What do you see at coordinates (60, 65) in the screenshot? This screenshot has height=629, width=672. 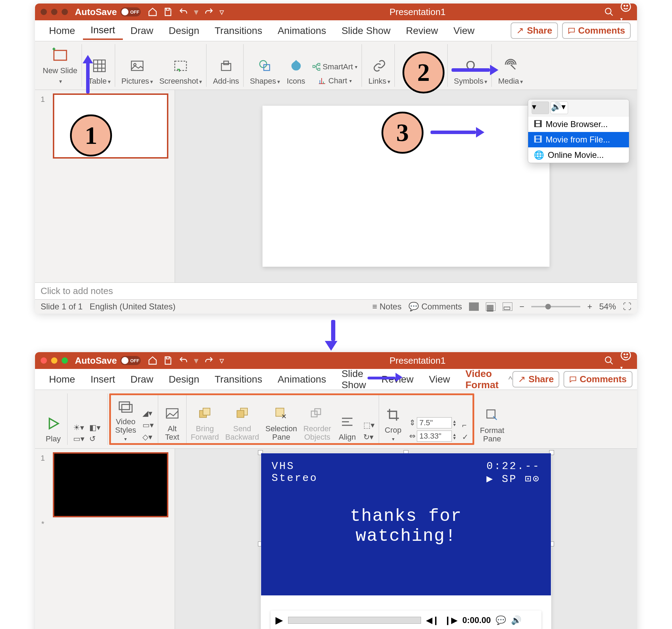 I see `new-slide-button: New Slide` at bounding box center [60, 65].